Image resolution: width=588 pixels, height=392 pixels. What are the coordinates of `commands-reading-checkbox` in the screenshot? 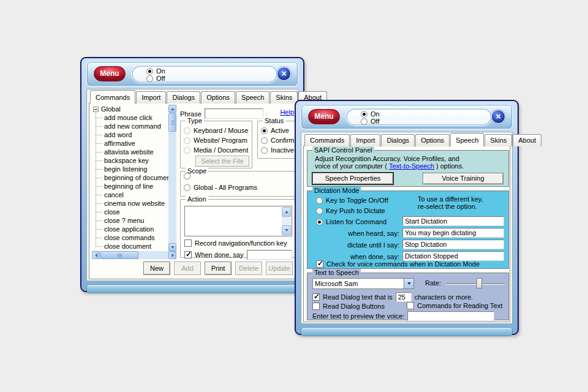 It's located at (410, 306).